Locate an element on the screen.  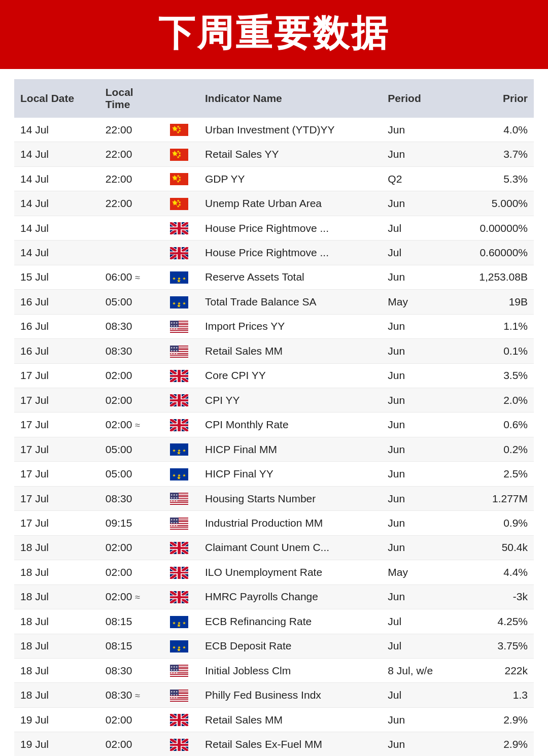
table-row: 14 Jul22:00 ★ ★ ★ ★ ★ Urban Investment (… is located at coordinates (274, 130).